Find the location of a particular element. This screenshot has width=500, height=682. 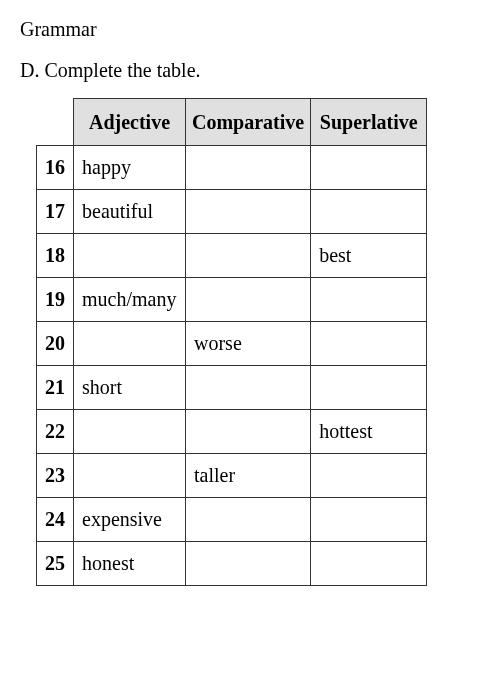

cell-superlative: best is located at coordinates (369, 256).